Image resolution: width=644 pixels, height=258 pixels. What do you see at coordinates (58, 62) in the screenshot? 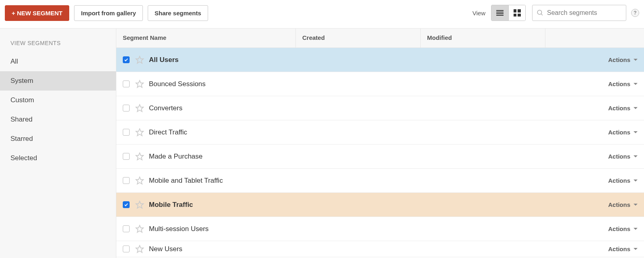
I see `sidebar-item-all: All` at bounding box center [58, 62].